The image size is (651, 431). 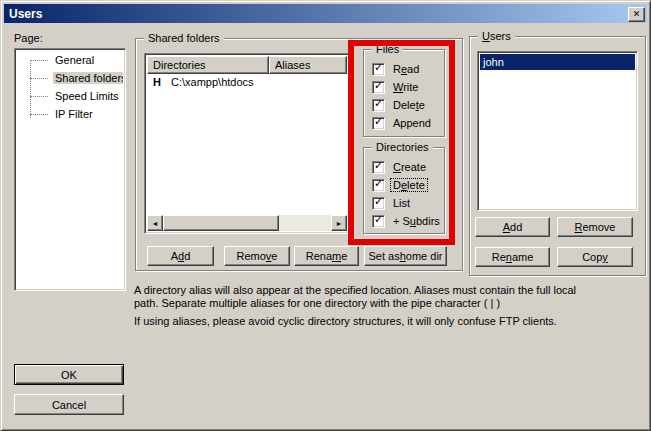 I want to click on delete-files-label: Delete, so click(x=409, y=105).